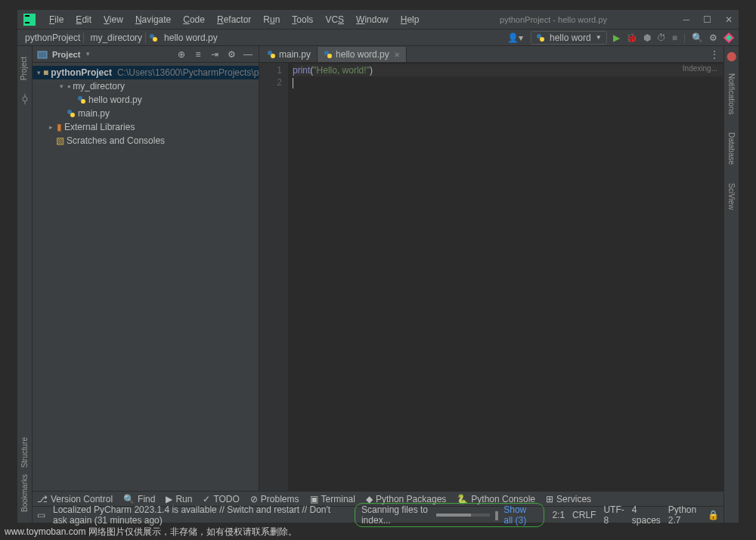  What do you see at coordinates (697, 38) in the screenshot?
I see `search-icon: 🔍` at bounding box center [697, 38].